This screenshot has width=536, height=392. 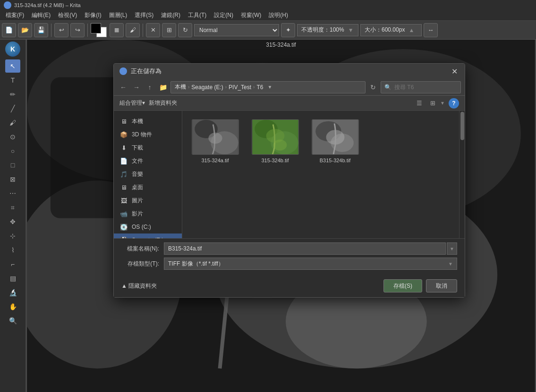 What do you see at coordinates (148, 175) in the screenshot?
I see `dialog-nav-panel: 🖥 本機 📦 3D 物件 ⬇ 下載 📄 文` at bounding box center [148, 175].